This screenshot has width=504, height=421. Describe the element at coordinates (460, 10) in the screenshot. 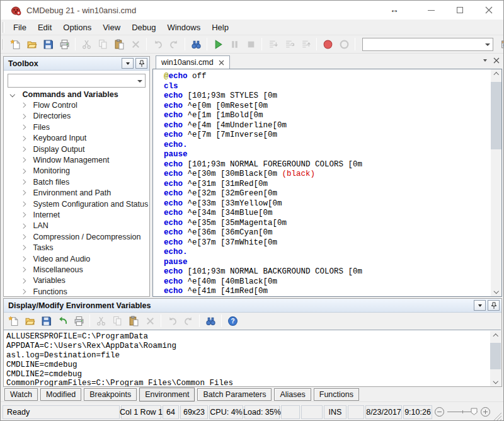

I see `maximize-icon` at that location.